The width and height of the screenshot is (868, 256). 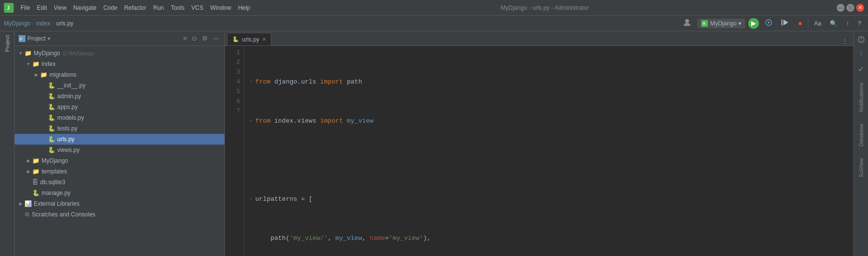 I want to click on help-more-button: ?, so click(x=860, y=23).